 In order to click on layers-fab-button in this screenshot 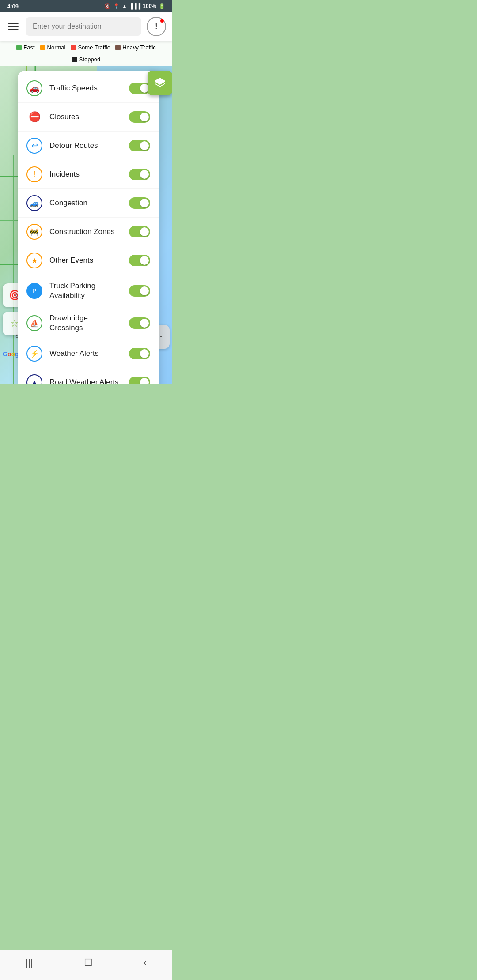, I will do `click(160, 83)`.